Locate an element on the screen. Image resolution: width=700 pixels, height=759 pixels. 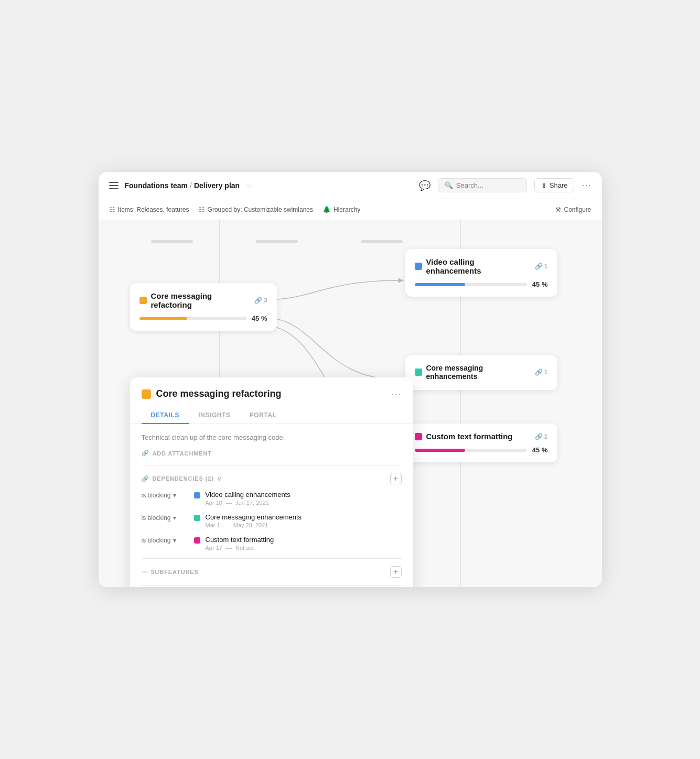
feature-card-title-custom: Custom text formatting 🔗 1 is located at coordinates (481, 436).